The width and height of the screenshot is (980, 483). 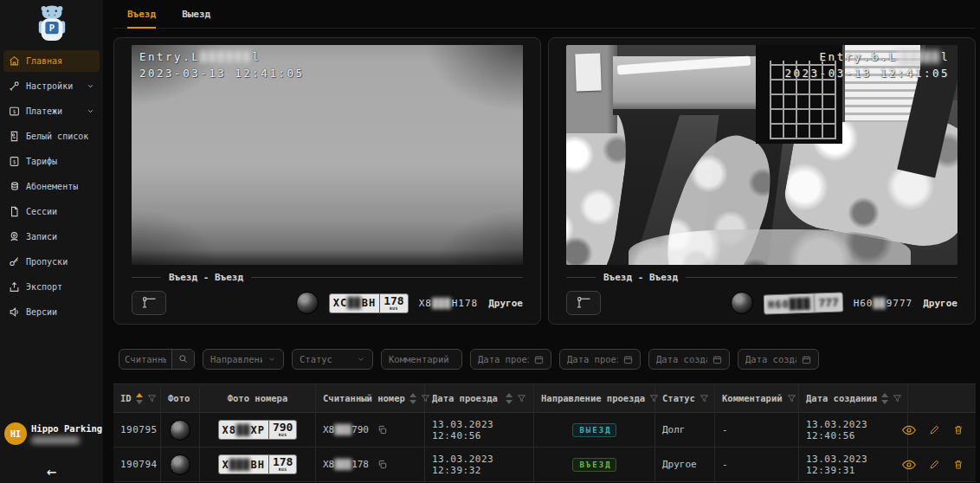 What do you see at coordinates (42, 161) in the screenshot?
I see `sidebar-item-label: Тарифы` at bounding box center [42, 161].